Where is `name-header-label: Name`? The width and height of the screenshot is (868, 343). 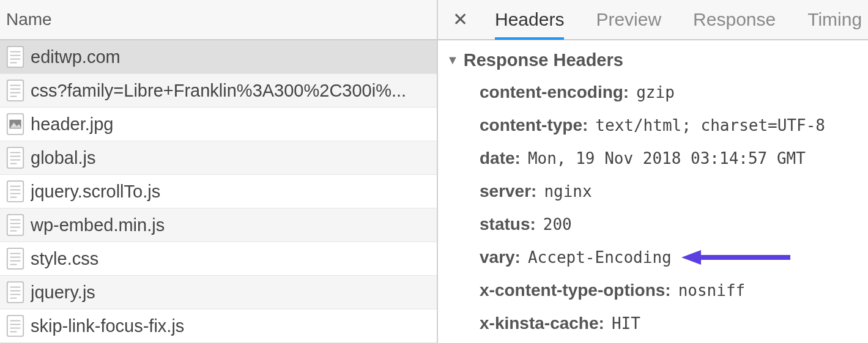
name-header-label: Name is located at coordinates (29, 20).